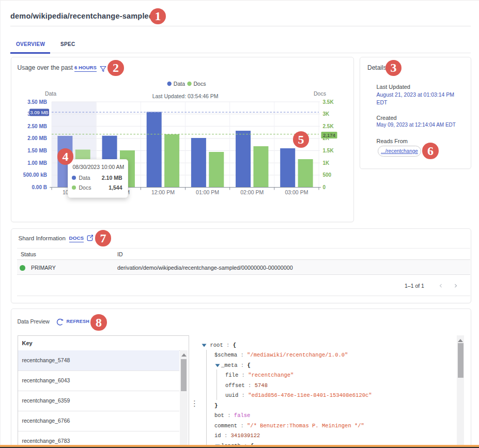 Image resolution: width=479 pixels, height=448 pixels. Describe the element at coordinates (327, 114) in the screenshot. I see `svg-text: 3K` at that location.